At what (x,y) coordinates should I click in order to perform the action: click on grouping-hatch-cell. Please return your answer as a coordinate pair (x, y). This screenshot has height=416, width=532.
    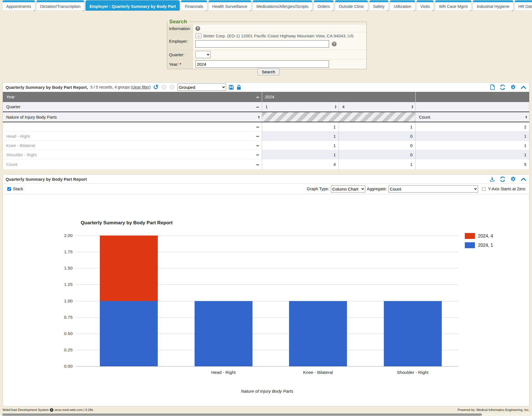
    Looking at the image, I should click on (339, 117).